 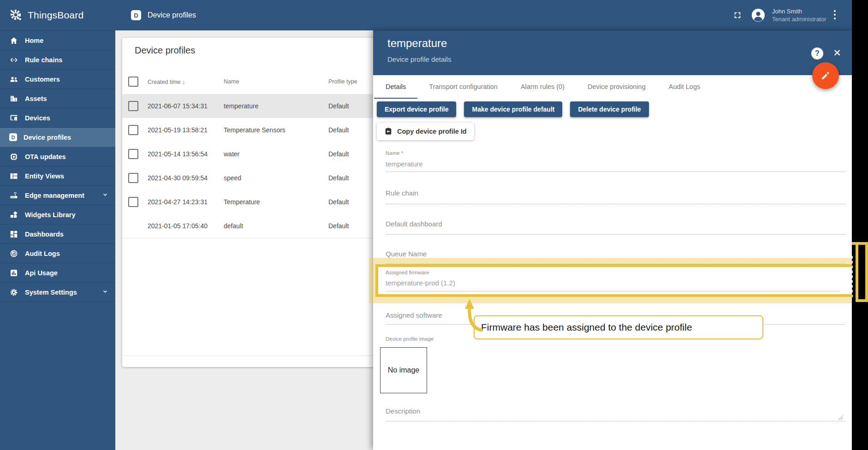 I want to click on export-device-profile-button: Export device profile, so click(x=416, y=109).